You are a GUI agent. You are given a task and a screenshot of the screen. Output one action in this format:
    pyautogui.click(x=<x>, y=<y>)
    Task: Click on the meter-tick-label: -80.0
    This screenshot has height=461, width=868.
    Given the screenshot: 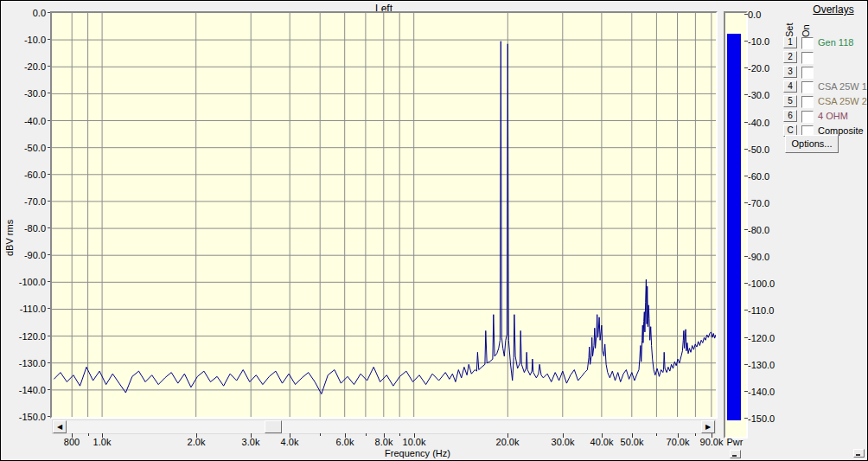 What is the action you would take?
    pyautogui.click(x=759, y=230)
    